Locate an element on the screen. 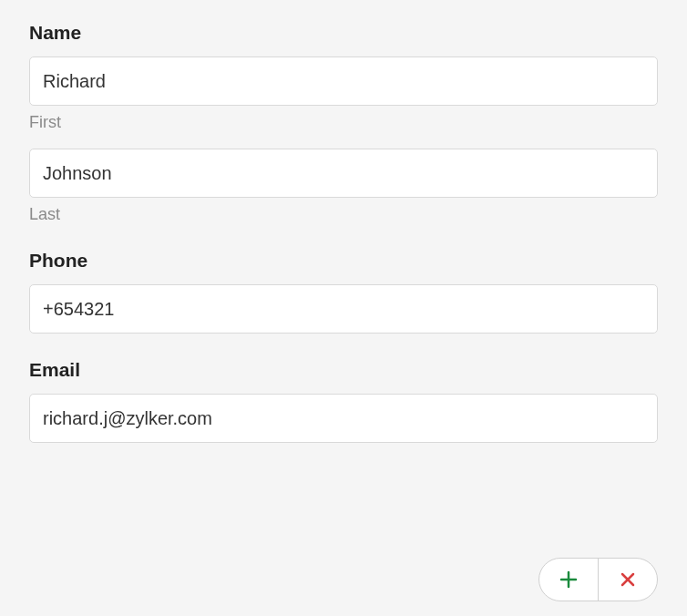 The image size is (687, 616). email-label: Email is located at coordinates (344, 370).